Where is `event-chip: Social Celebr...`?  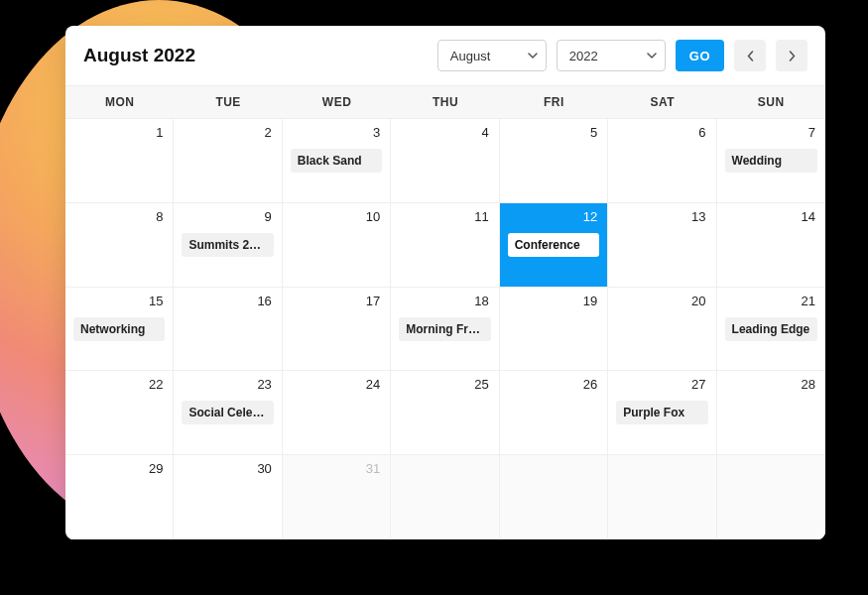
event-chip: Social Celebr... is located at coordinates (227, 413).